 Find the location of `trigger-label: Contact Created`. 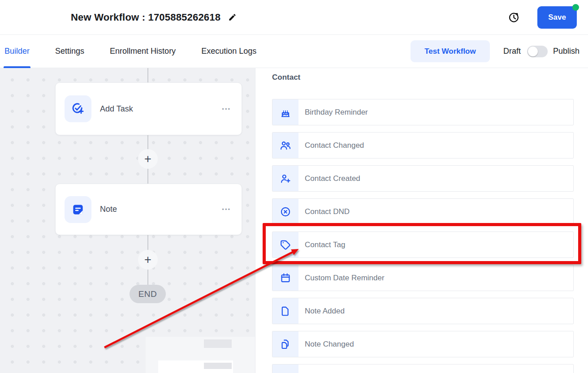

trigger-label: Contact Created is located at coordinates (333, 179).